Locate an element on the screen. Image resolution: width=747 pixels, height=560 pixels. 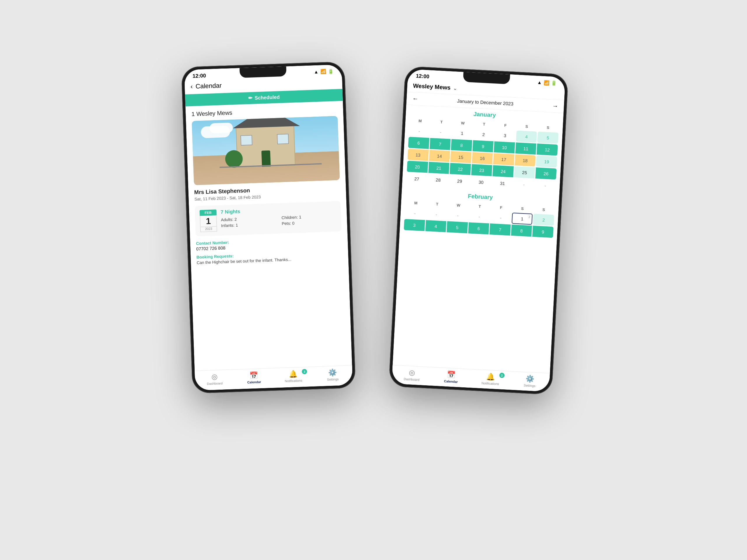
notifications-icon-back: 🔔 is located at coordinates (491, 377).